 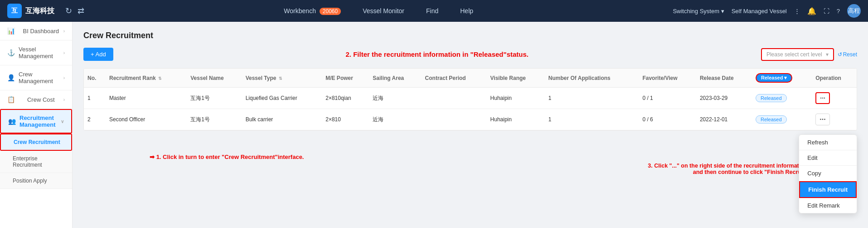 What do you see at coordinates (345, 98) in the screenshot?
I see `cell-me-power: 2×810qian` at bounding box center [345, 98].